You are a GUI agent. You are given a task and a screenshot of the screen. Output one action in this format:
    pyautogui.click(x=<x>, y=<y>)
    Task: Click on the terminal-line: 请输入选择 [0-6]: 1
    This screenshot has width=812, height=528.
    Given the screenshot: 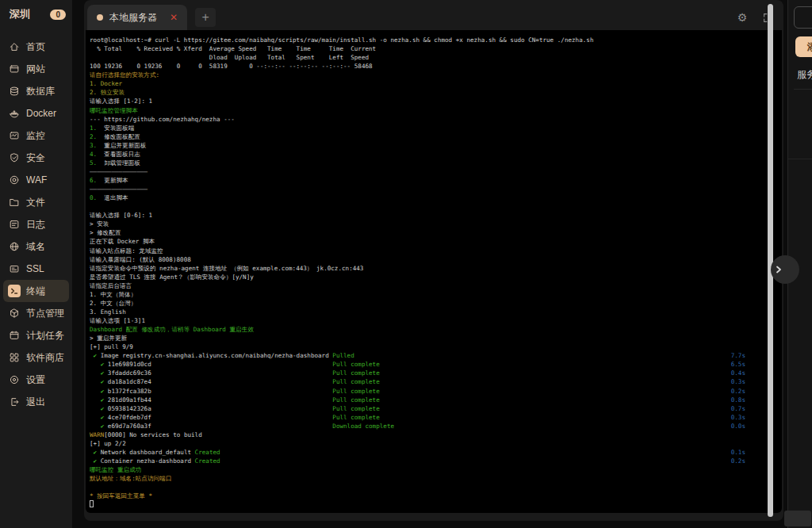 What is the action you would take?
    pyautogui.click(x=423, y=216)
    